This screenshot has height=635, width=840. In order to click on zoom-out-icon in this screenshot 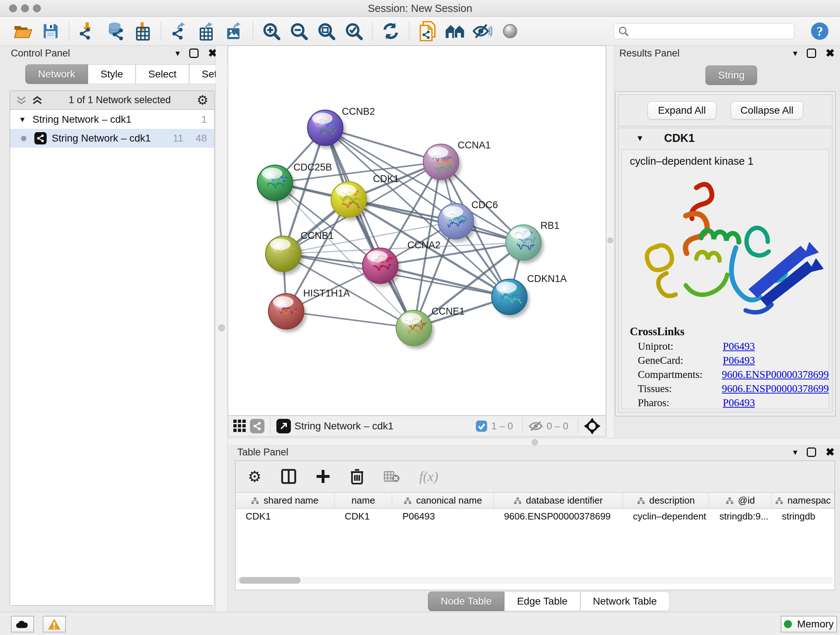, I will do `click(299, 31)`.